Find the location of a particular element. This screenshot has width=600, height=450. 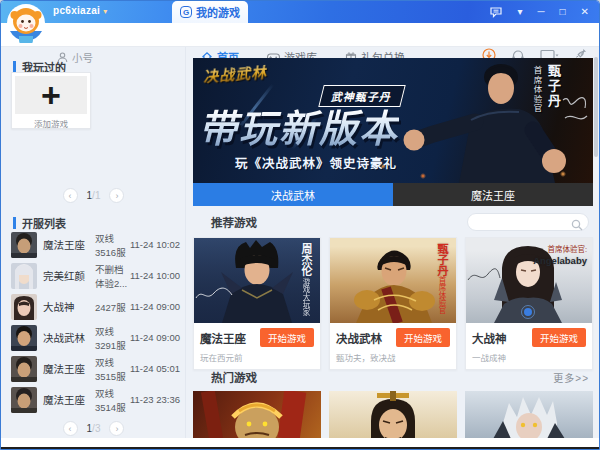

recommended-header-row: 推荐游戏 is located at coordinates (400, 222).